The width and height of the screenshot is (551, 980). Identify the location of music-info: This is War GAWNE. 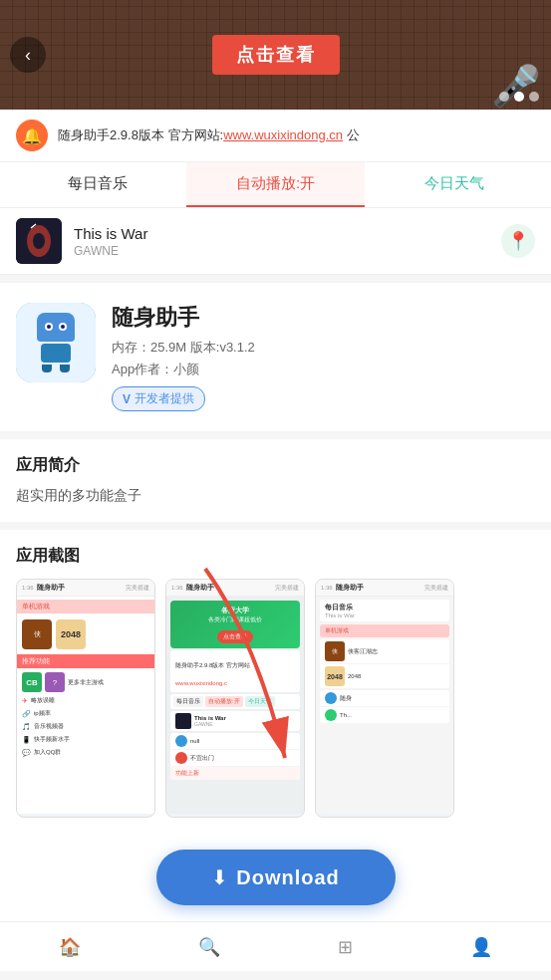
(111, 241).